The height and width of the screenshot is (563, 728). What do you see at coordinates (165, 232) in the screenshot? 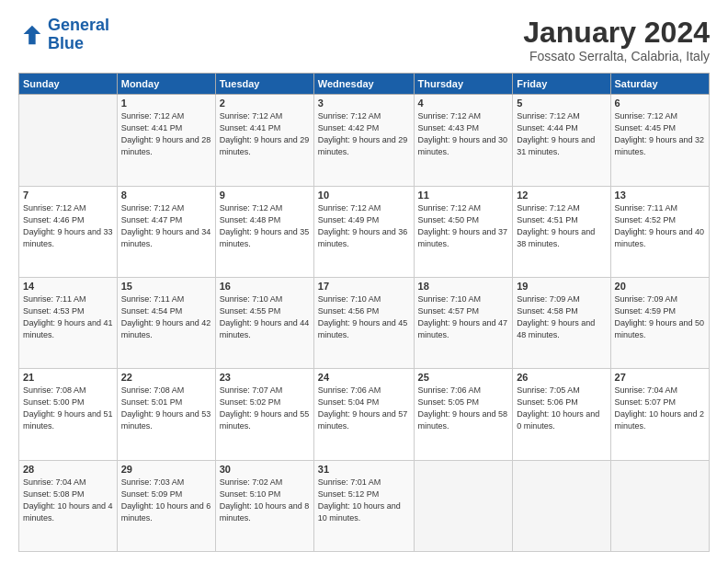
I see `calendar-cell: 8 Sunrise: 7:12 AM Sunset: 4:47 PM Dayli…` at bounding box center [165, 232].